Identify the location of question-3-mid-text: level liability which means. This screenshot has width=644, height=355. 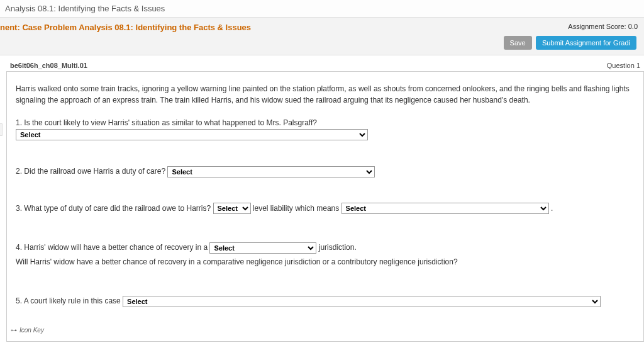
(296, 208).